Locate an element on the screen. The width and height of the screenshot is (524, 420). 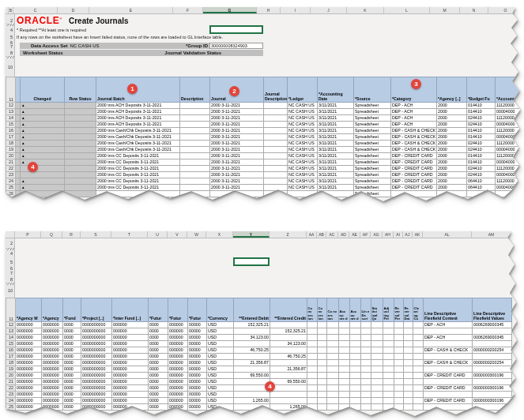
column-header-W: W is located at coordinates (197, 234).